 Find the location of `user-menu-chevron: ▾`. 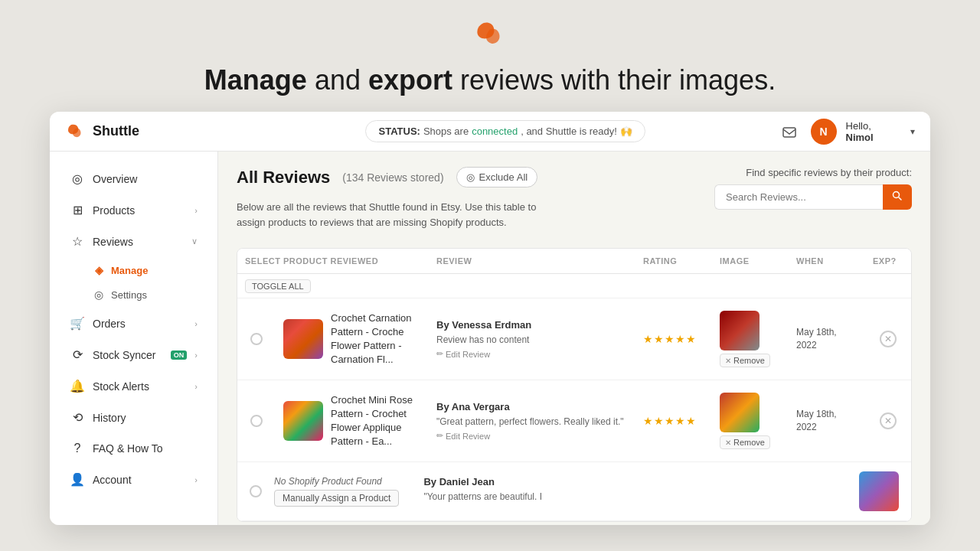

user-menu-chevron: ▾ is located at coordinates (913, 132).